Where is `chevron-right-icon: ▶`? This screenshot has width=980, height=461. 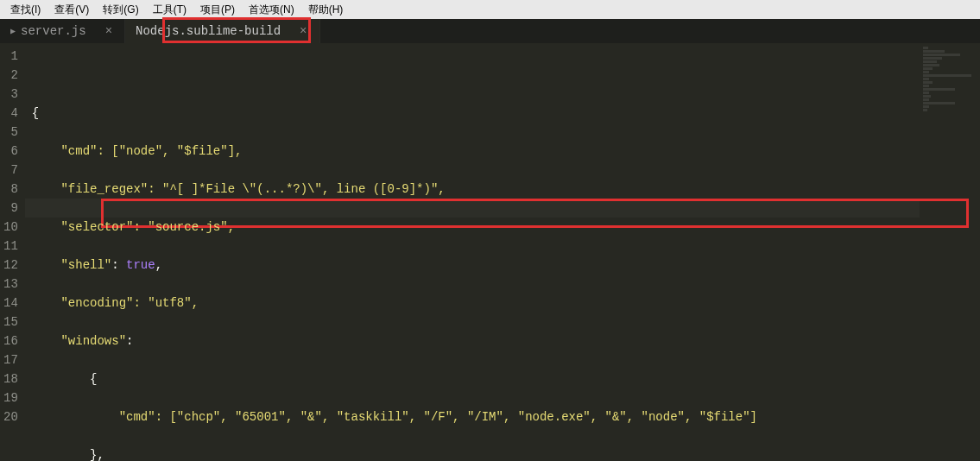 chevron-right-icon: ▶ is located at coordinates (13, 31).